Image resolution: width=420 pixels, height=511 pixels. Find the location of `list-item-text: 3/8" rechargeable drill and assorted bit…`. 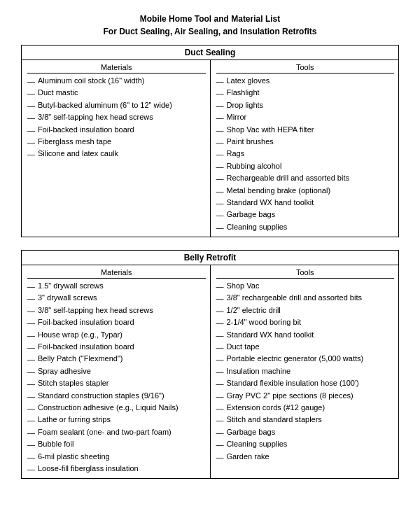

list-item-text: 3/8" rechargeable drill and assorted bit… is located at coordinates (311, 298).